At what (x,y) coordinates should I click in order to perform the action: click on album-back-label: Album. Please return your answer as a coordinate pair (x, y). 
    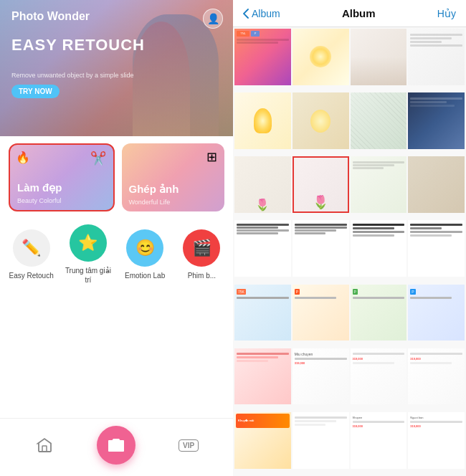
    Looking at the image, I should click on (266, 14).